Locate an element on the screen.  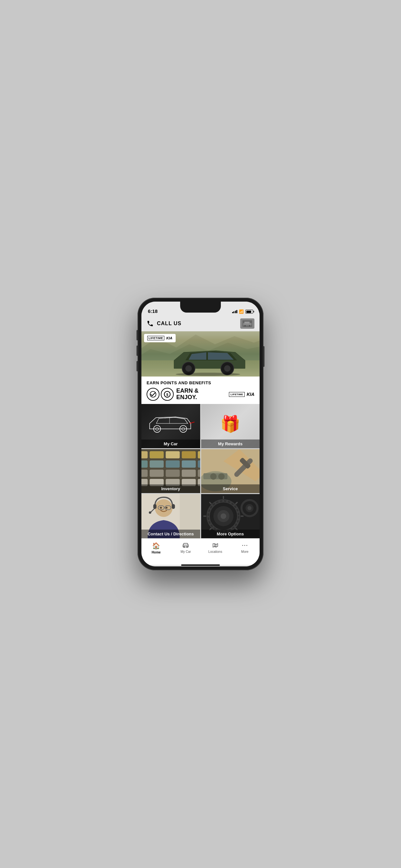
more-options-label-bar: More Options is located at coordinates (230, 534).